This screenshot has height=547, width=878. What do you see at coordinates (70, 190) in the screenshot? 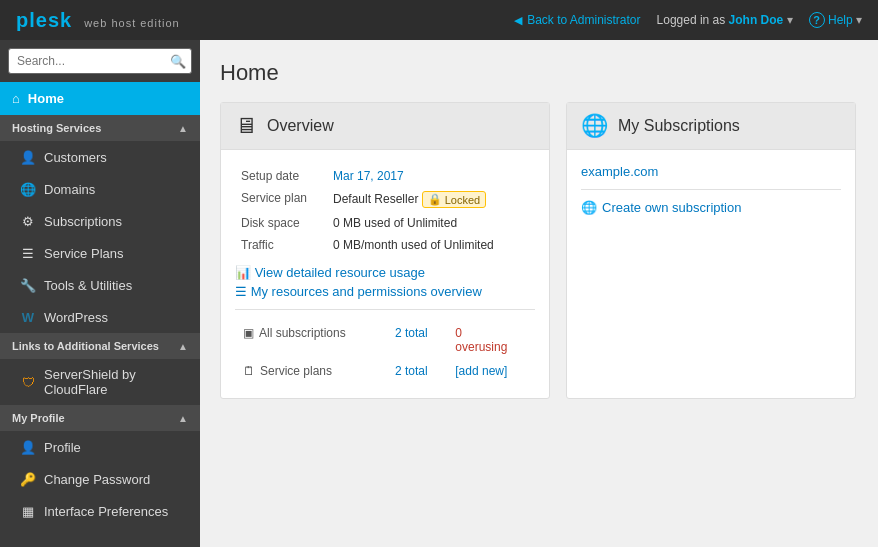
I see `domains-label: Domains` at bounding box center [70, 190].